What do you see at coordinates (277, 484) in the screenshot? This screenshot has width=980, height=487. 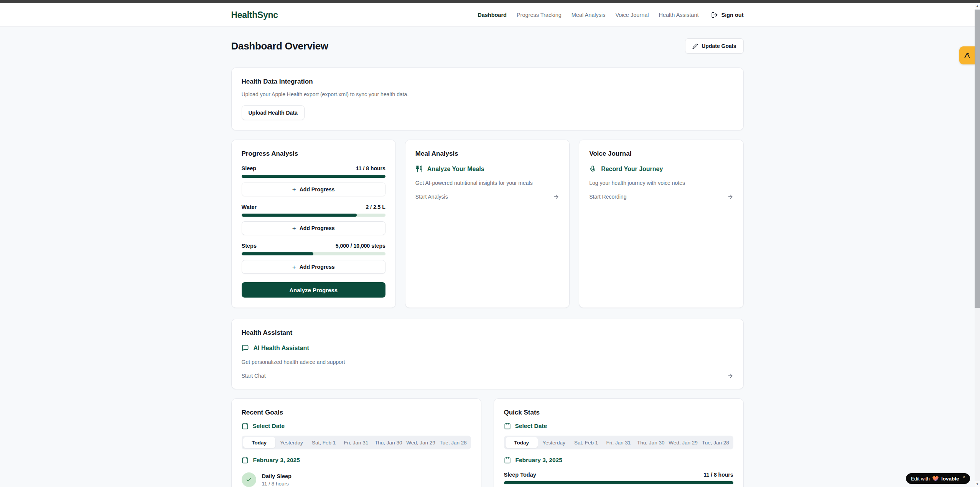 I see `goal-value: 11 / 8 hours` at bounding box center [277, 484].